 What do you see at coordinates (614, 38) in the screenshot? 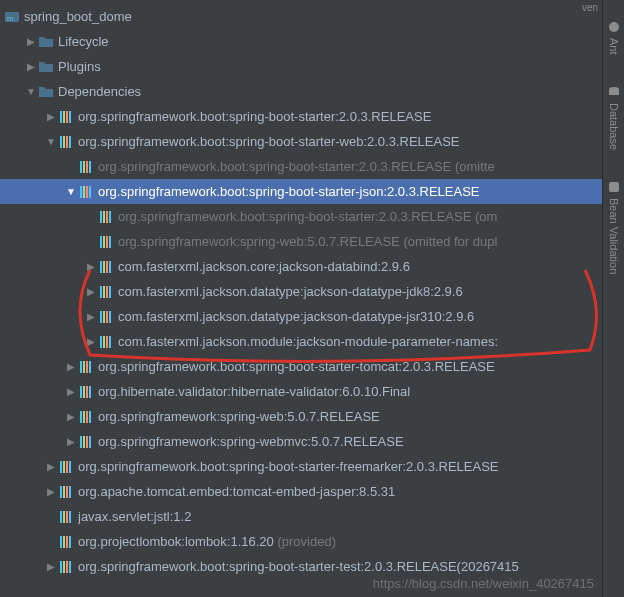
I see `tool-ant: Ant` at bounding box center [614, 38].